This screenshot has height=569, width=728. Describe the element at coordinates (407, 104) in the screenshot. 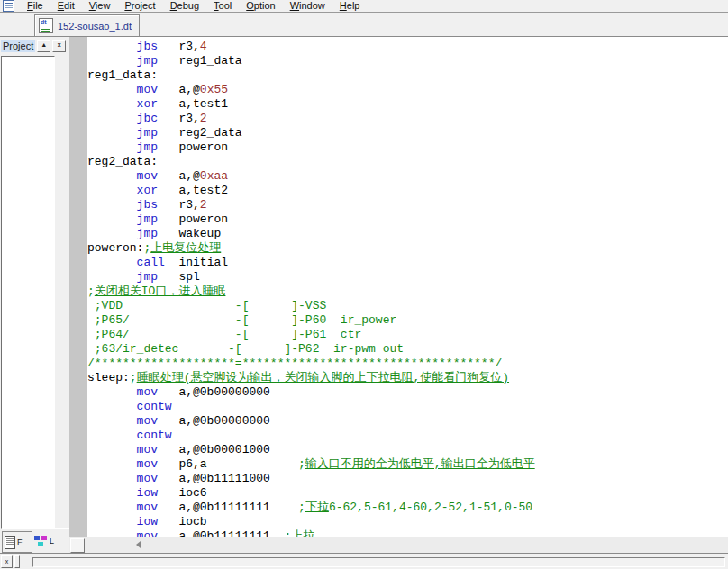

I see `code-line: xor a,test1` at that location.